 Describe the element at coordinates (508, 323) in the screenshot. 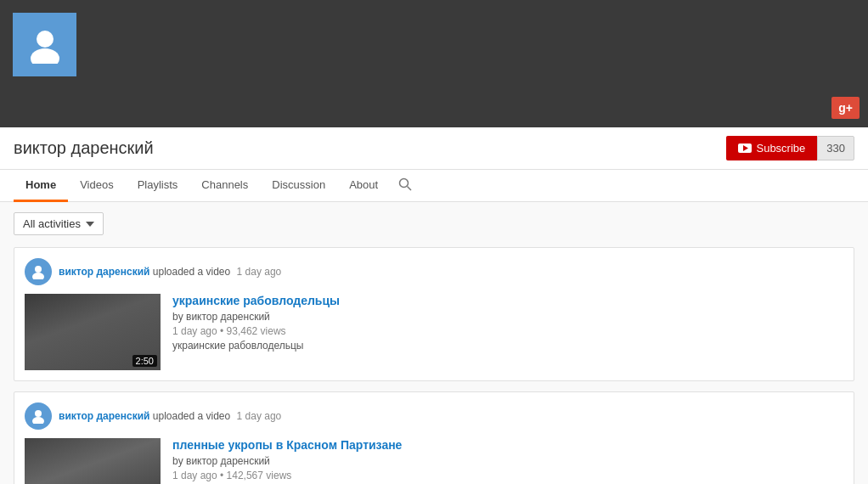

I see `video-info: украинские рабовлодельцы by виктор дарен…` at that location.